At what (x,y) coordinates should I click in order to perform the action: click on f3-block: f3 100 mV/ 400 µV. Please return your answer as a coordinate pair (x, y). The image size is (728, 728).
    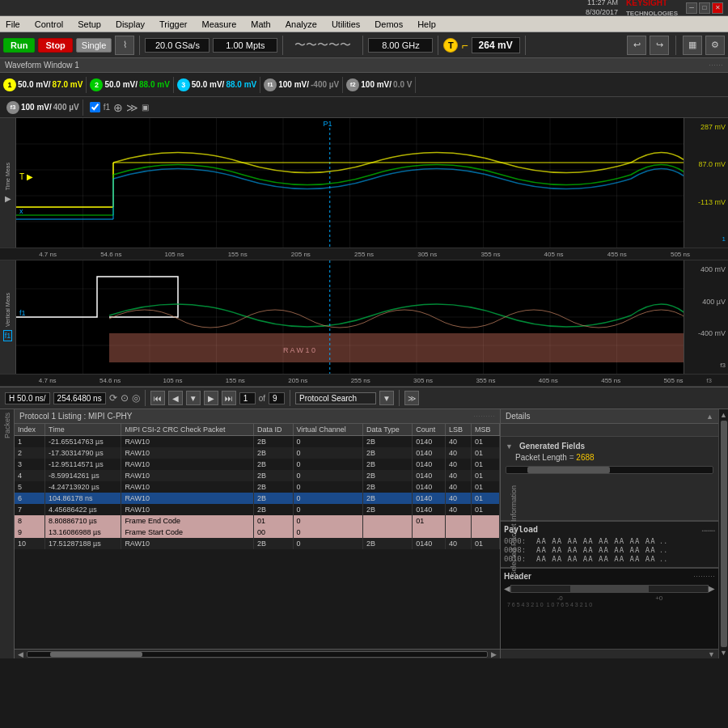
    Looking at the image, I should click on (44, 108).